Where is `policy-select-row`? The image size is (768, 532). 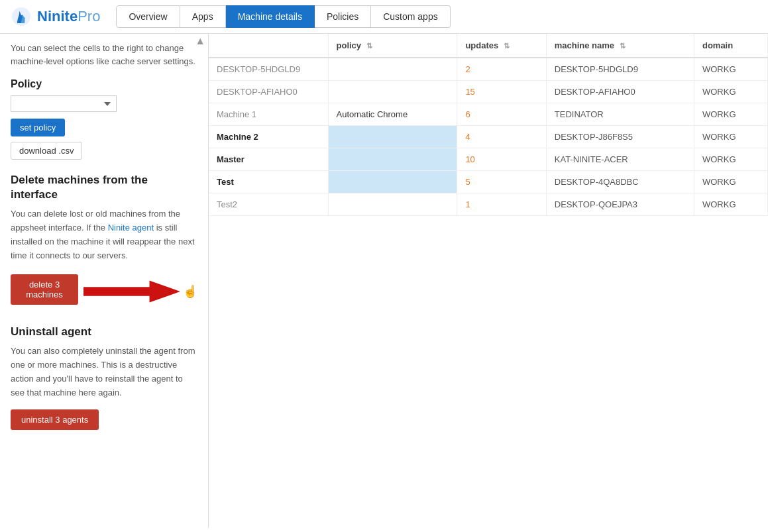
policy-select-row is located at coordinates (104, 103).